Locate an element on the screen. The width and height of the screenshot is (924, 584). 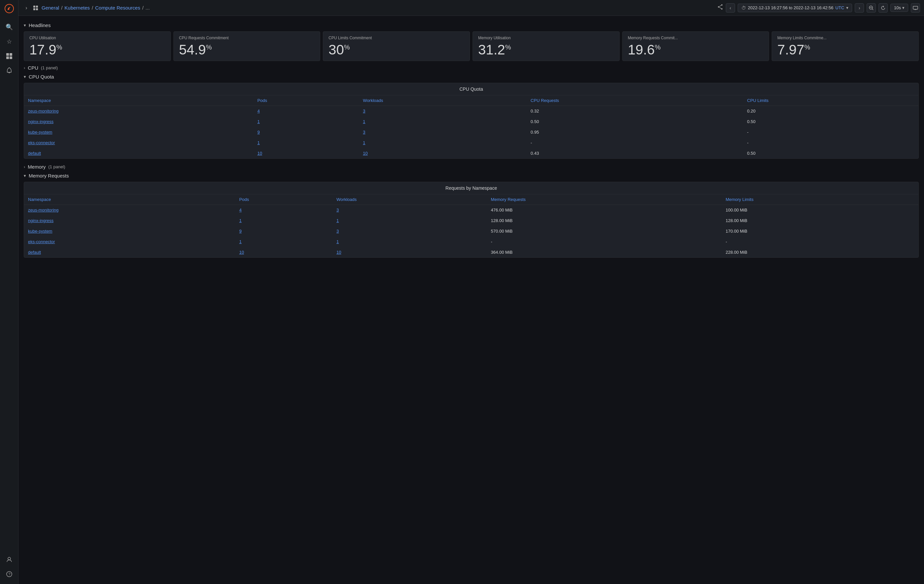
mem-limits-4: 228.00 MiB is located at coordinates (820, 253).